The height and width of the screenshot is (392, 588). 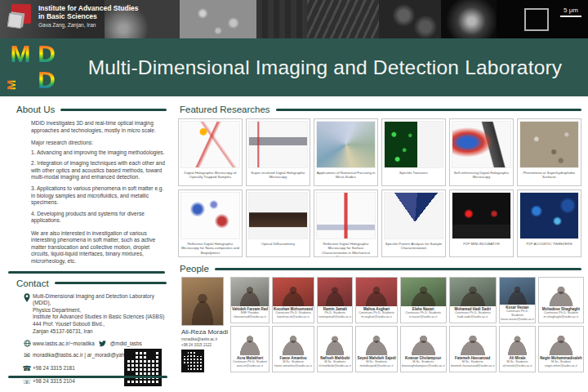 I want to click on address-line: Physics Department,, so click(x=100, y=310).